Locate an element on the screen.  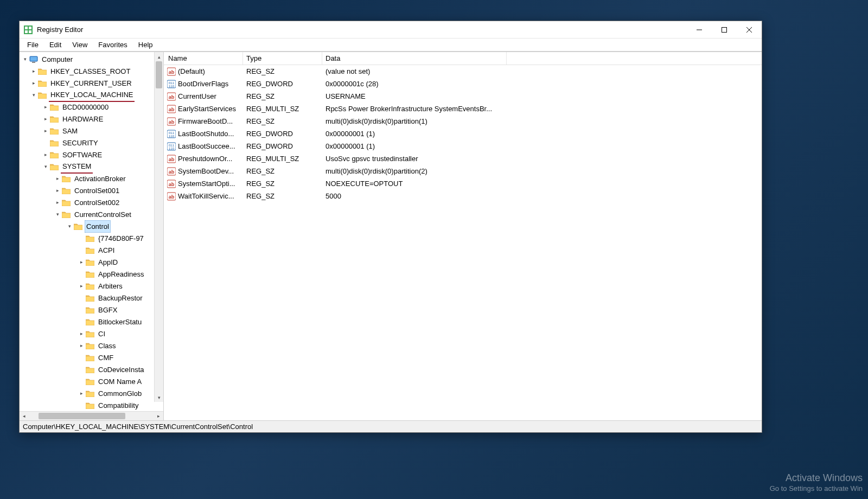
scroll-left-icon: ◂ is located at coordinates (24, 416).